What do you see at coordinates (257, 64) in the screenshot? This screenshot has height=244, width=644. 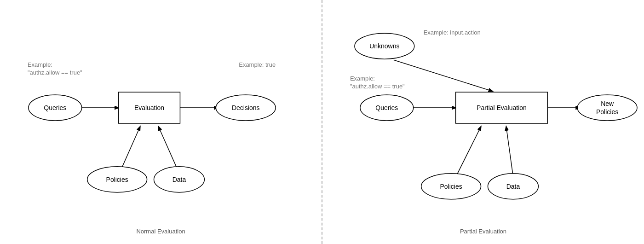 I see `left-output-label: Example: true` at bounding box center [257, 64].